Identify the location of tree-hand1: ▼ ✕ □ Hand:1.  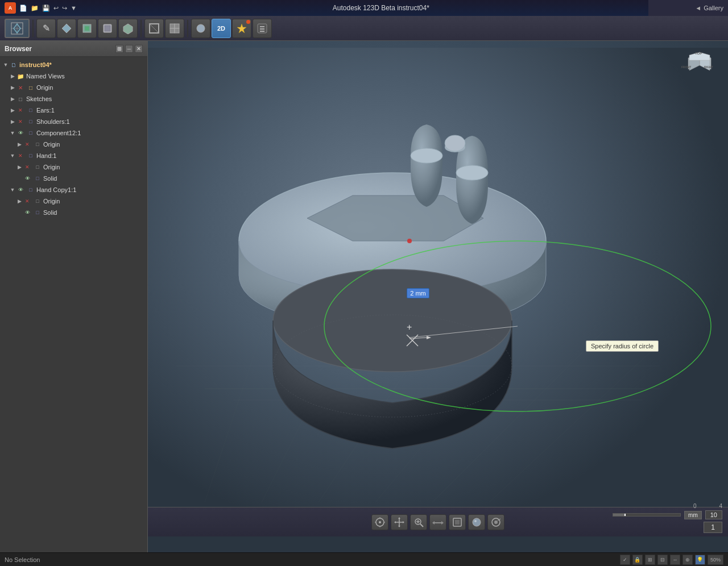
(74, 156).